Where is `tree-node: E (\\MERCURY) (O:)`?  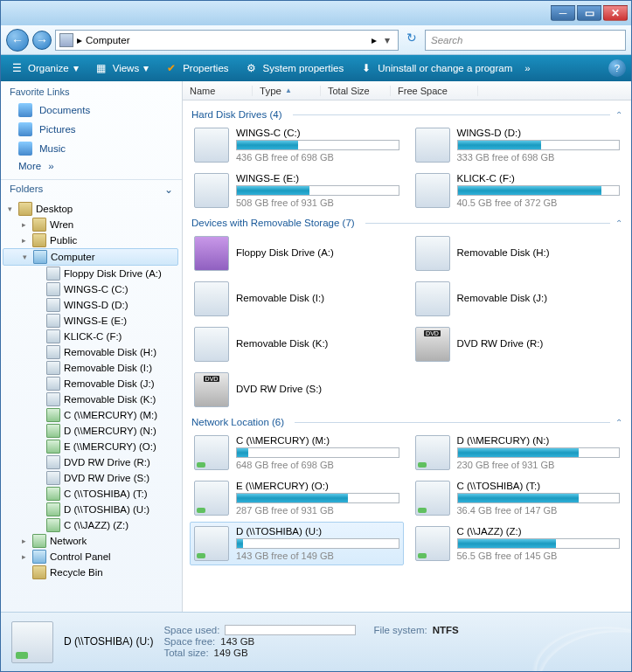 tree-node: E (\\MERCURY) (O:) is located at coordinates (91, 447).